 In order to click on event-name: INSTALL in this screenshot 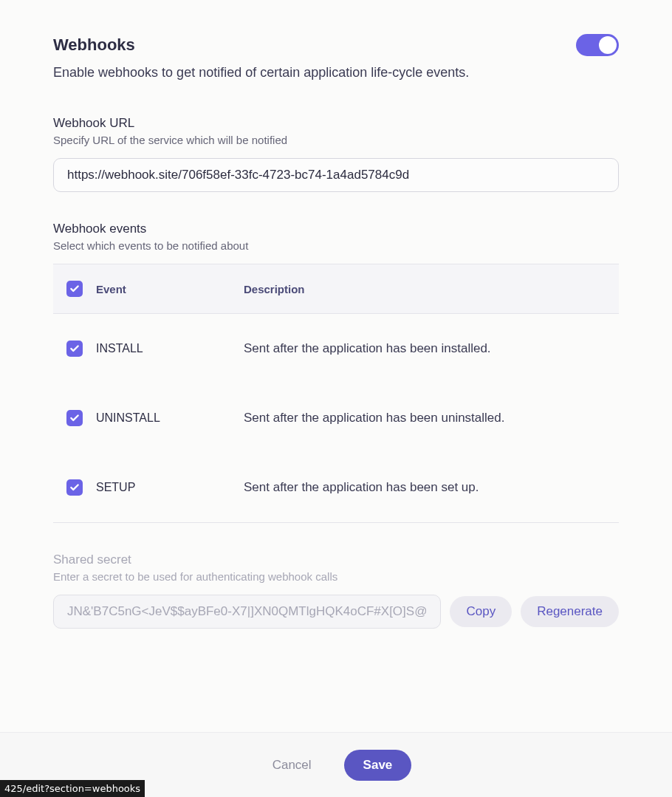, I will do `click(170, 349)`.